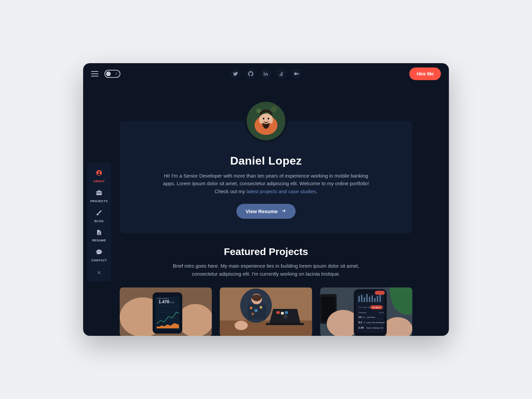 The width and height of the screenshot is (532, 399). Describe the element at coordinates (266, 312) in the screenshot. I see `project-card: Browser Extension` at that location.